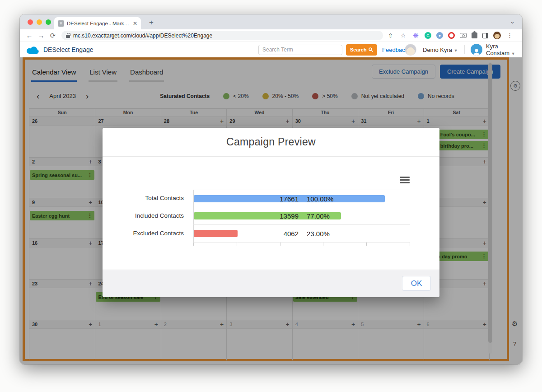 The width and height of the screenshot is (542, 392). Describe the element at coordinates (216, 233) in the screenshot. I see `chart-bar` at that location.